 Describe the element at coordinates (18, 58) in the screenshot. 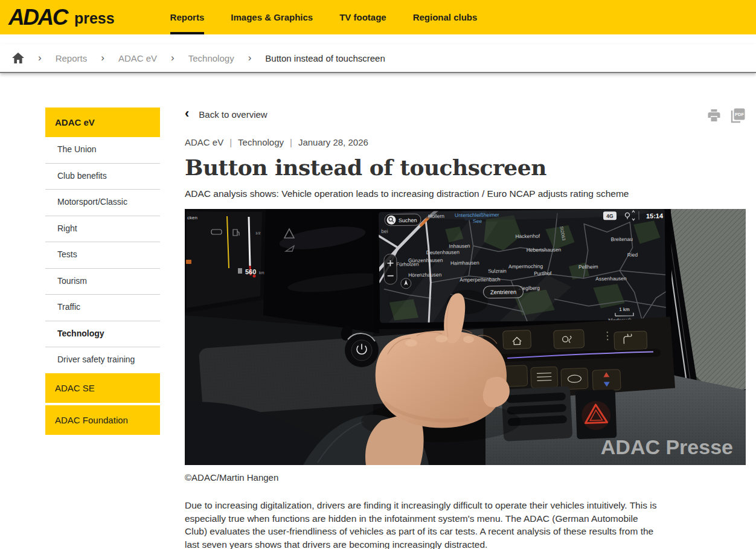

I see `home-icon` at that location.